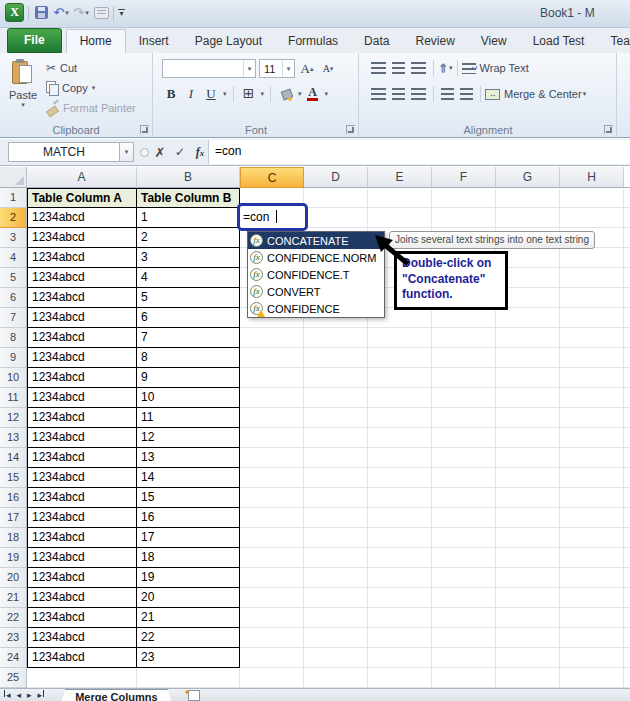 The image size is (630, 701). What do you see at coordinates (592, 678) in the screenshot?
I see `cell-H25` at bounding box center [592, 678].